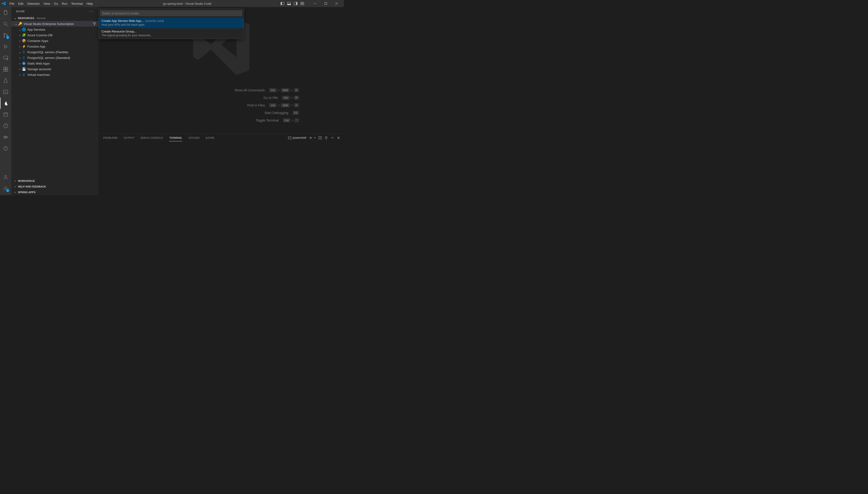 The height and width of the screenshot is (494, 868). Describe the element at coordinates (221, 164) in the screenshot. I see `bottom-panel: PROBLEMS OUTPUT DEBUG CONSOLE TERMINAL G…` at that location.